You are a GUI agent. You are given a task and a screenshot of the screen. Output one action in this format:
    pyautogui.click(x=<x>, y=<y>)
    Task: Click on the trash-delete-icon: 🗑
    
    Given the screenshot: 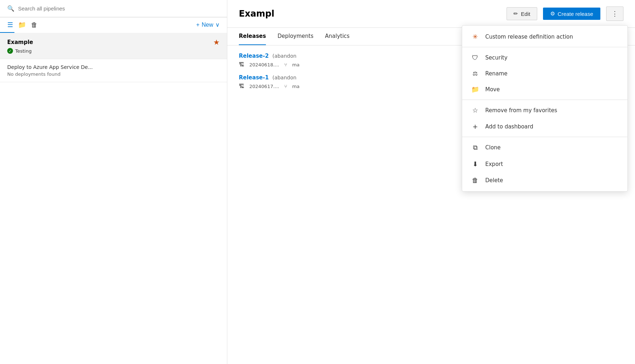 What is the action you would take?
    pyautogui.click(x=475, y=180)
    